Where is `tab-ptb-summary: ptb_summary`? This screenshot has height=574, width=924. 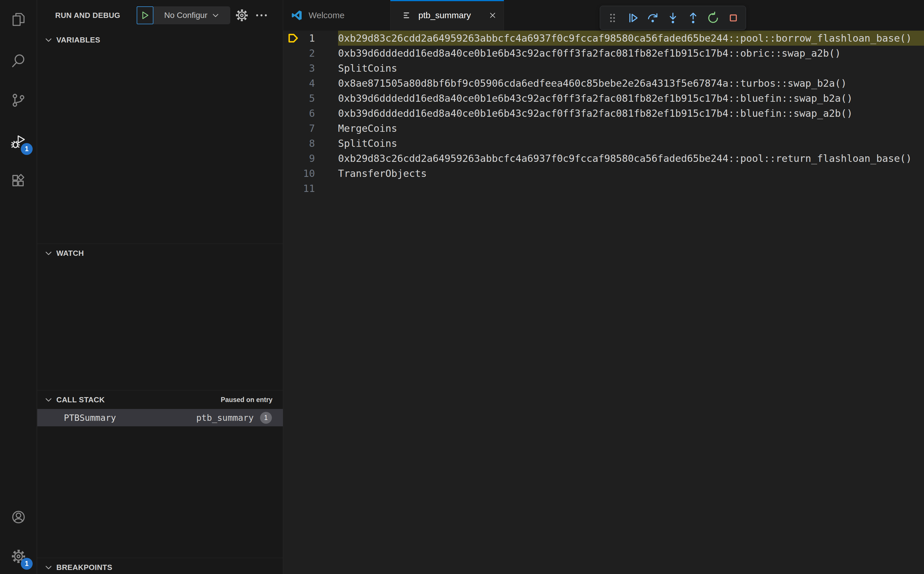
tab-ptb-summary: ptb_summary is located at coordinates (447, 15).